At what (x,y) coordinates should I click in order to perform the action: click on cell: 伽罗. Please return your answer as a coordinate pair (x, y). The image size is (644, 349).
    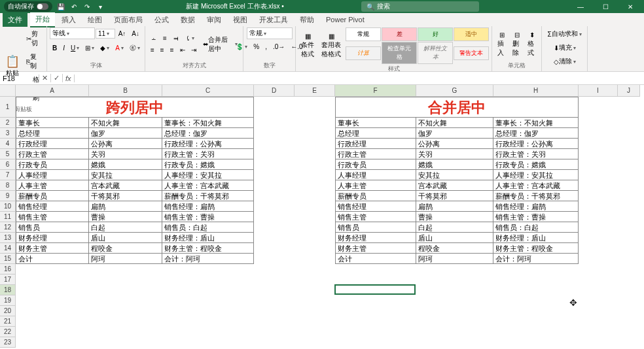
    Looking at the image, I should click on (455, 133).